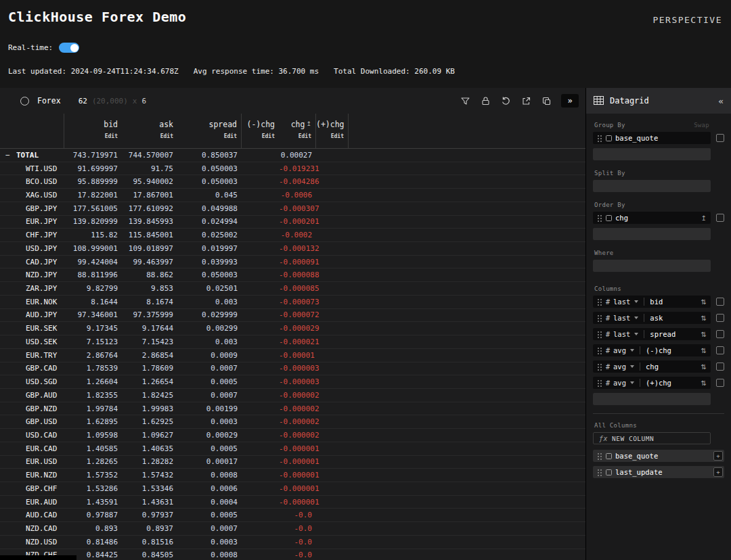 This screenshot has height=560, width=731. I want to click on sort-ascending-icon: ↥, so click(309, 124).